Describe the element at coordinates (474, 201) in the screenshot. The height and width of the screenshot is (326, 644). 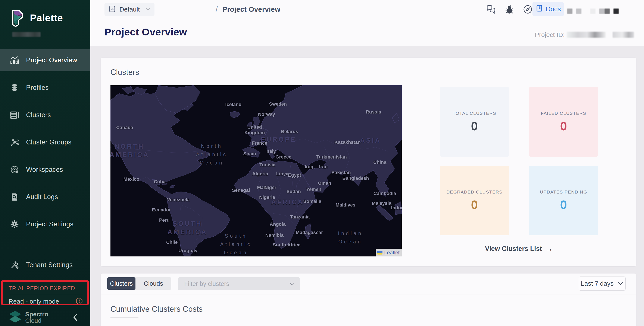
I see `stat-card-degraded-clusters: DEGRADED CLUSTERS 0` at that location.